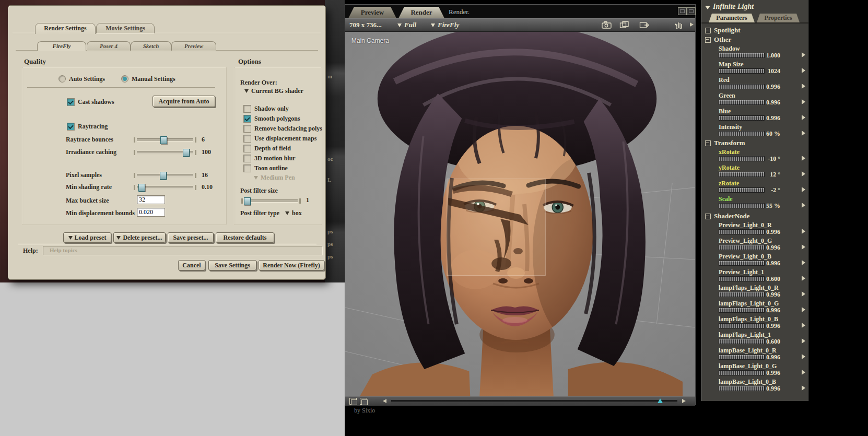  What do you see at coordinates (755, 187) in the screenshot?
I see `param-row-zrotate: zRotate -2 °` at bounding box center [755, 187].